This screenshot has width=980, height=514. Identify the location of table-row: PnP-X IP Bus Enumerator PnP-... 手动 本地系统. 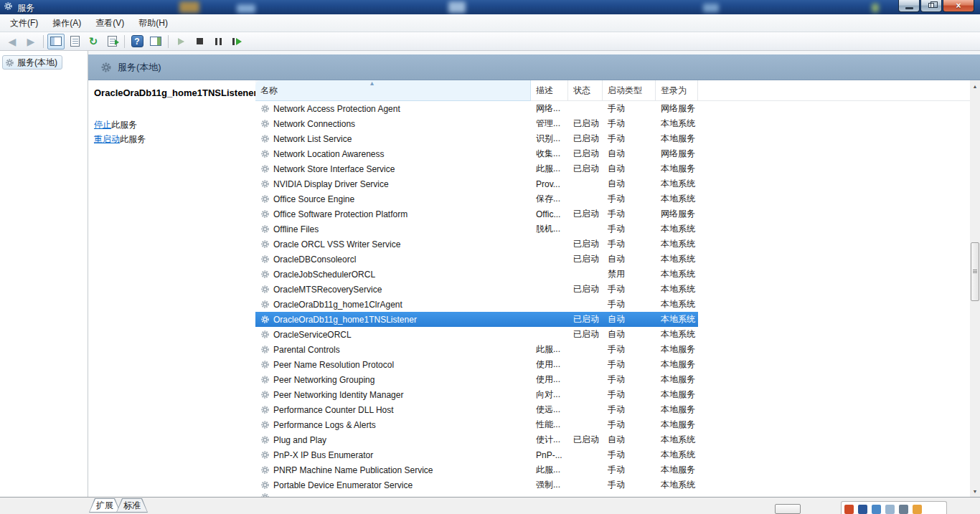
(613, 454).